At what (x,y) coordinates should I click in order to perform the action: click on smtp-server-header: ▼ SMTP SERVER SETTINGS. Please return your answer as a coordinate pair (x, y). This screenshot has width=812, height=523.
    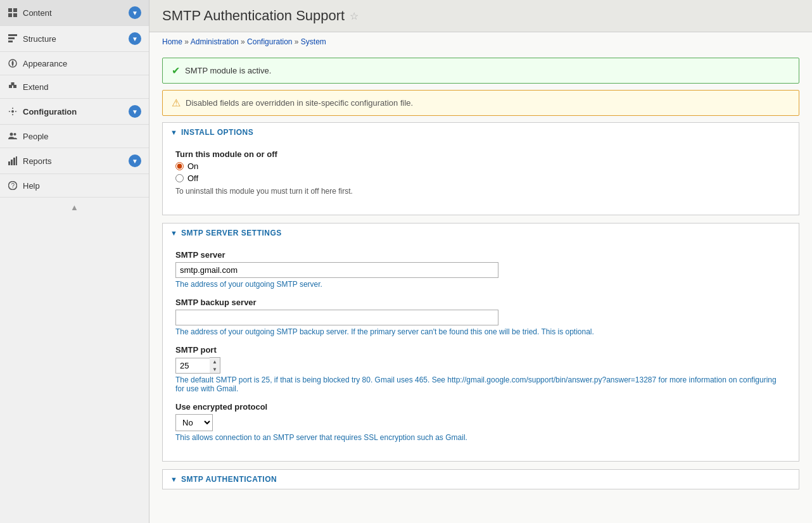
    Looking at the image, I should click on (481, 233).